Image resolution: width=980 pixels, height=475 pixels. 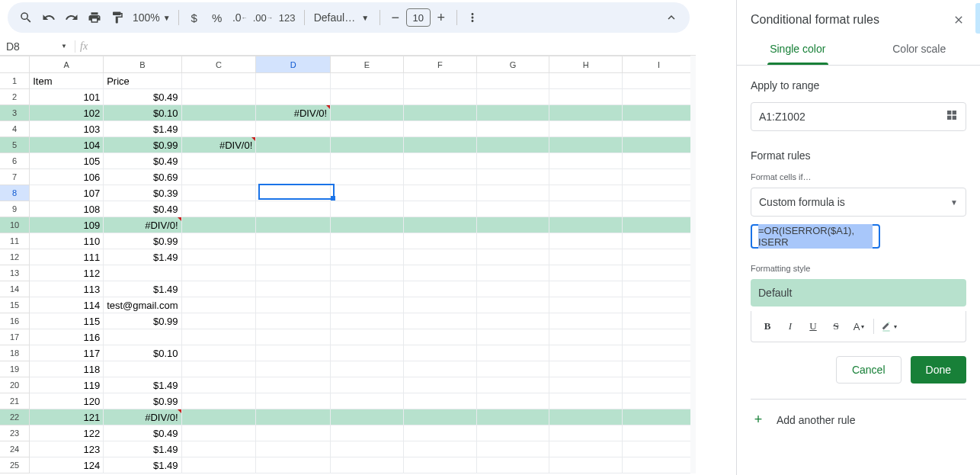 I want to click on cell-F19, so click(x=440, y=369).